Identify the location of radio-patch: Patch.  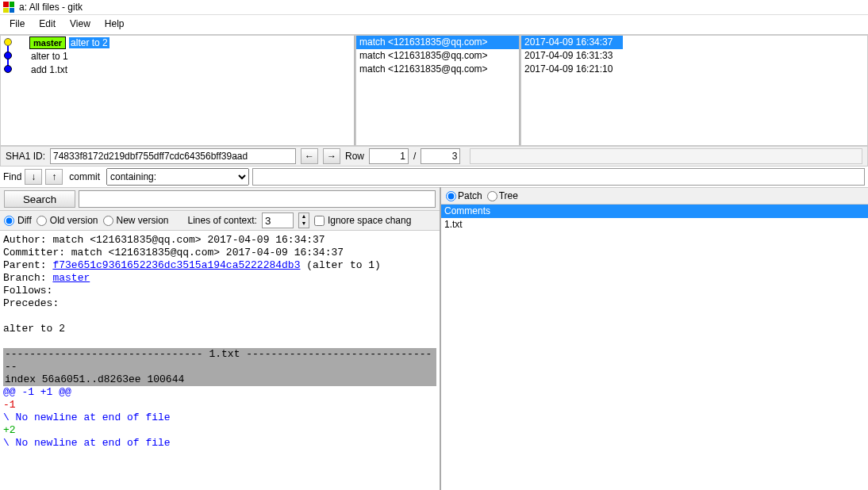
(464, 196).